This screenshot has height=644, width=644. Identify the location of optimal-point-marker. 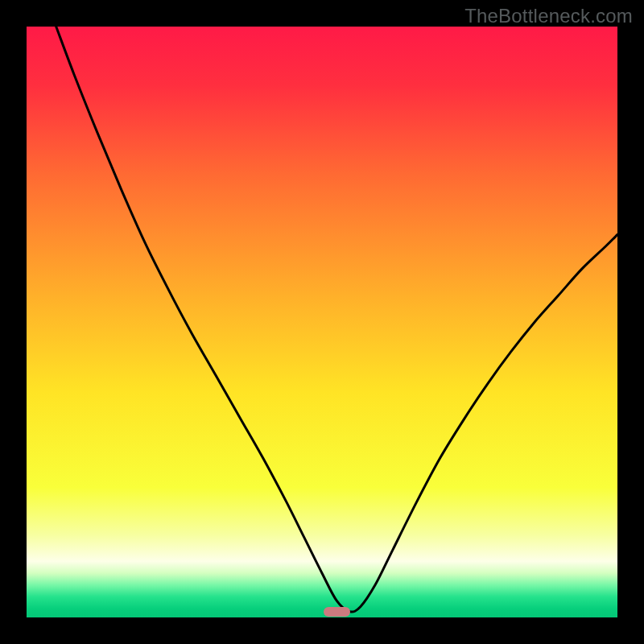
(336, 612).